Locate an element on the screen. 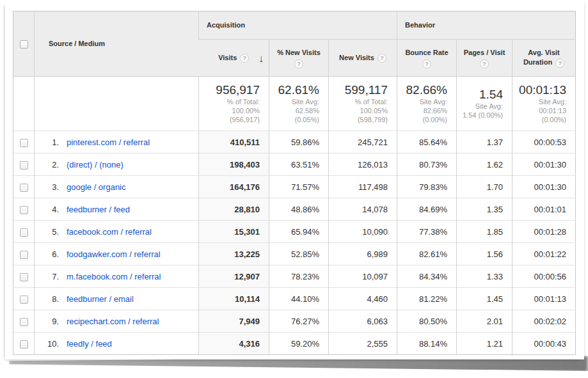 This screenshot has width=588, height=378. select-all-checkbox is located at coordinates (24, 45).